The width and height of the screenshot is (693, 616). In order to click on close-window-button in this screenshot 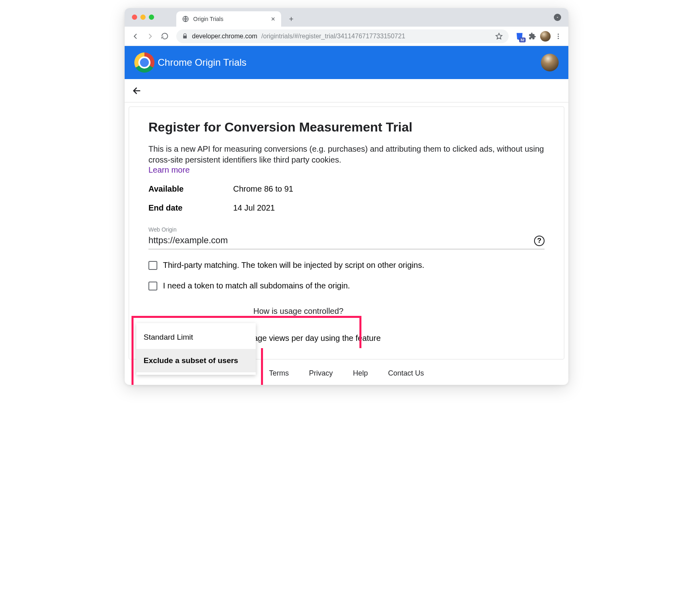, I will do `click(135, 17)`.